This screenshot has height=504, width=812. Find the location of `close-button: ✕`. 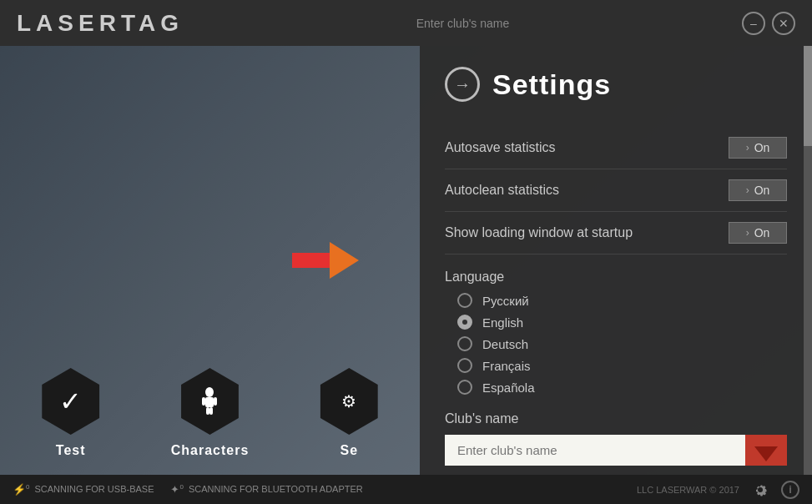

close-button: ✕ is located at coordinates (784, 23).